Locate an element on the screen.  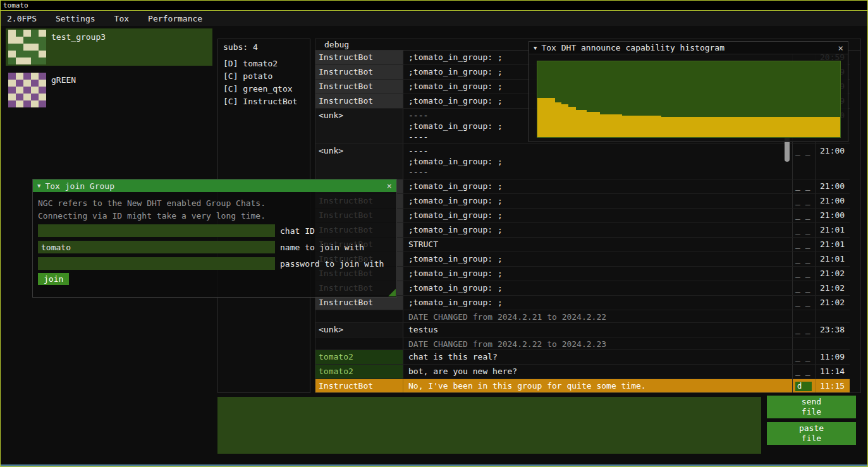
subs-member: [C] potato is located at coordinates (267, 76).